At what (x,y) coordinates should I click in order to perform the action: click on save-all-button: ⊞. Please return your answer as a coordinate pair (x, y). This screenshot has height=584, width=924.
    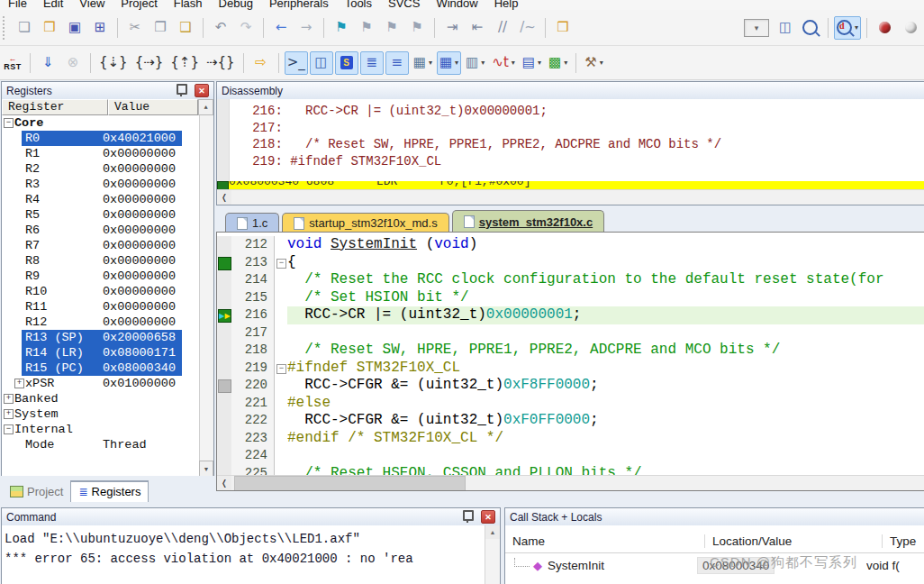
    Looking at the image, I should click on (100, 28).